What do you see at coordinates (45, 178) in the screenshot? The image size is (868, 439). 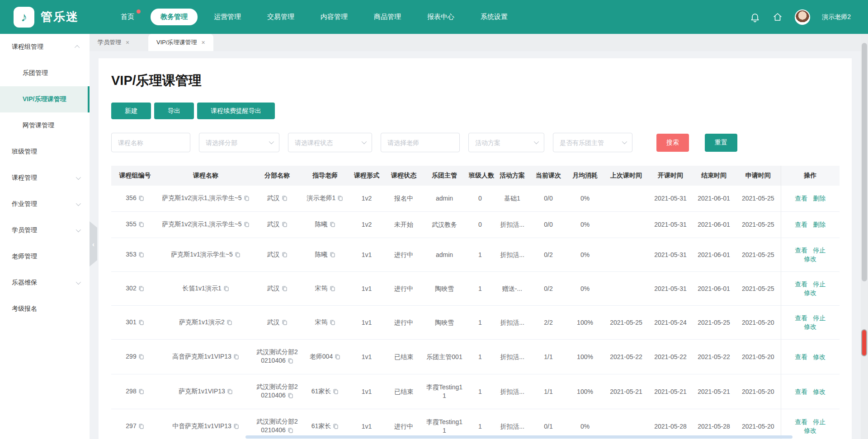 I see `sidebar-item-course-mgmt: 课程管理` at bounding box center [45, 178].